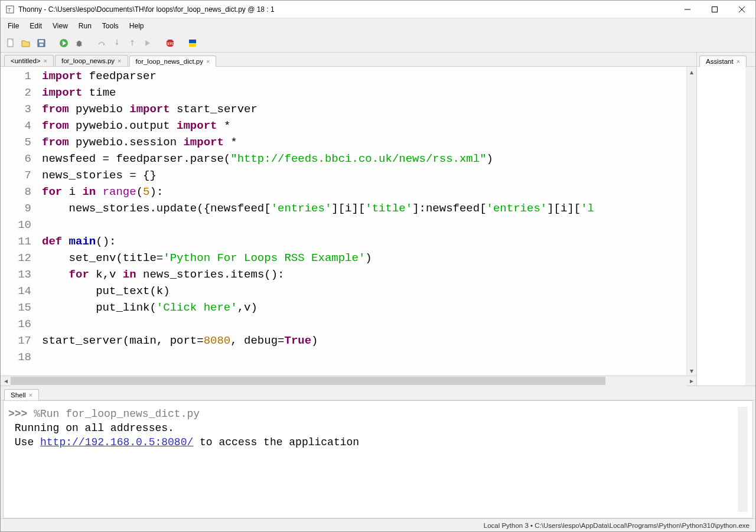 The width and height of the screenshot is (756, 532). What do you see at coordinates (692, 371) in the screenshot?
I see `scroll-down-icon: ▾` at bounding box center [692, 371].